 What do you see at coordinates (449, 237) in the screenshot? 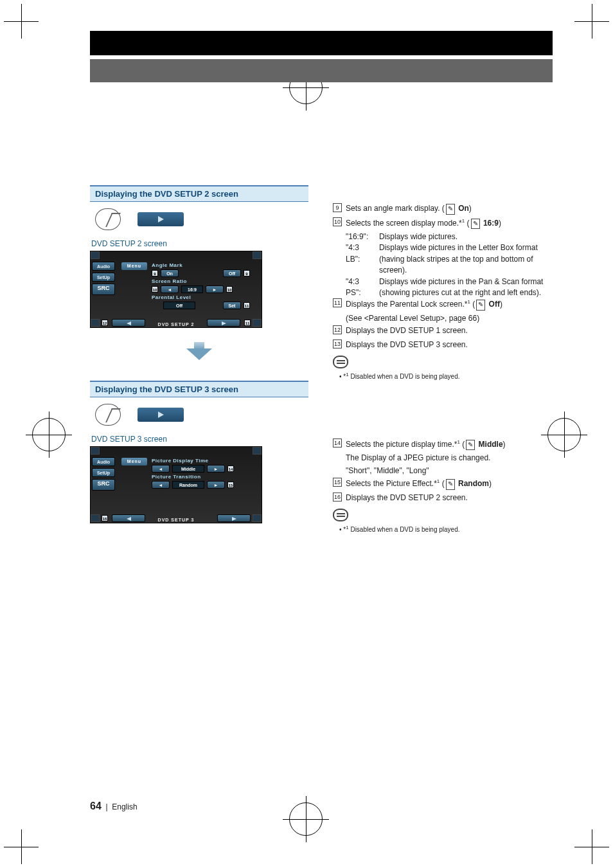
I see `mode-169: "16:9":Displays wide pictures.` at bounding box center [449, 237].